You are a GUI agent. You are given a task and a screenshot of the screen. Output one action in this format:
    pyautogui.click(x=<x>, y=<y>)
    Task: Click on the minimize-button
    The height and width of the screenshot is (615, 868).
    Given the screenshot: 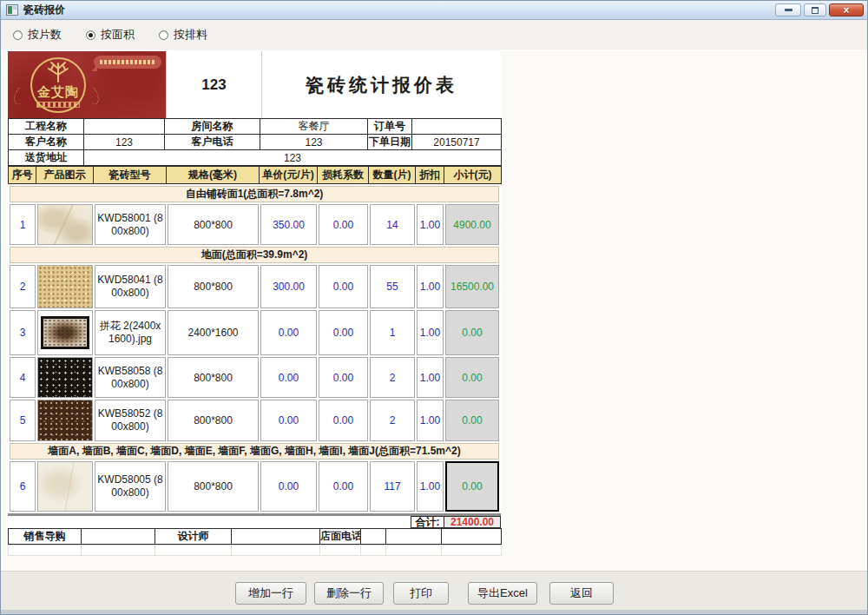 What is the action you would take?
    pyautogui.click(x=788, y=10)
    